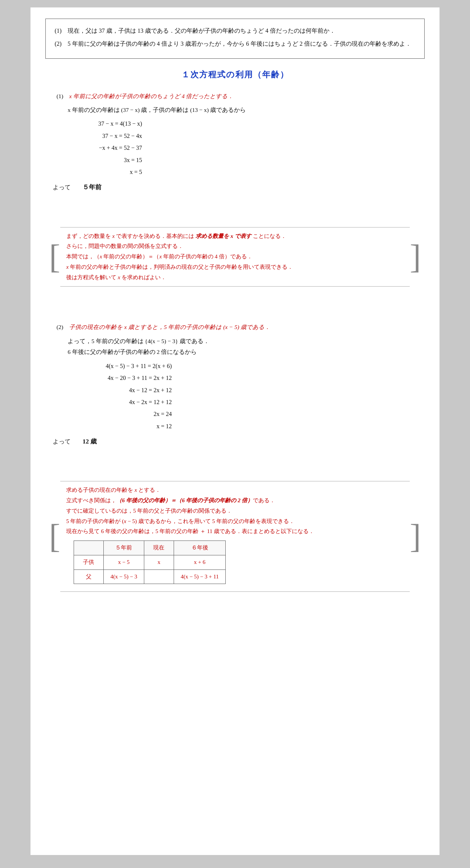  I want to click on hint1-content: まず，どの数量を x で表すかを決める．基本的には 求める数量を x で表す こ…, so click(235, 257).